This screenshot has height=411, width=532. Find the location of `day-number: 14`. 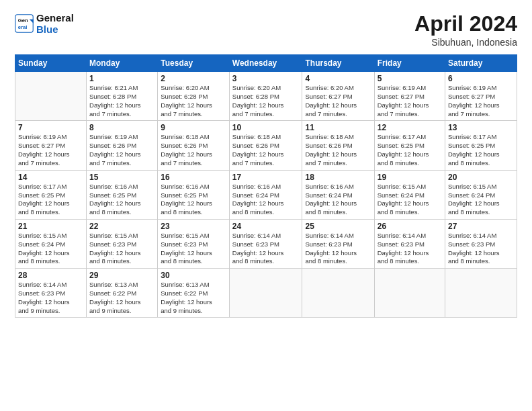

day-number: 14 is located at coordinates (51, 177).